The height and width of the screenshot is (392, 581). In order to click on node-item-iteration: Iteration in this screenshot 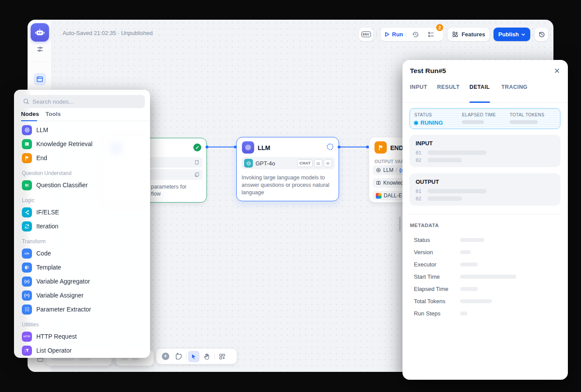, I will do `click(82, 226)`.